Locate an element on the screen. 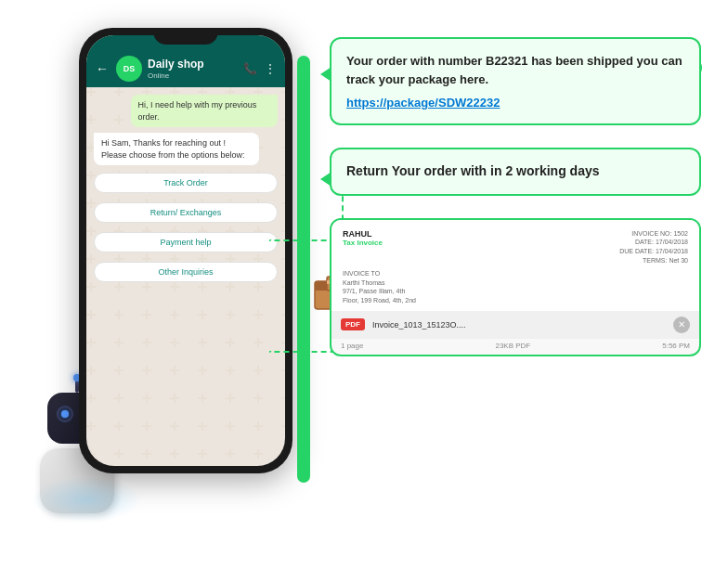 This screenshot has width=728, height=569. menu-button-payment: Payment help is located at coordinates (186, 242).